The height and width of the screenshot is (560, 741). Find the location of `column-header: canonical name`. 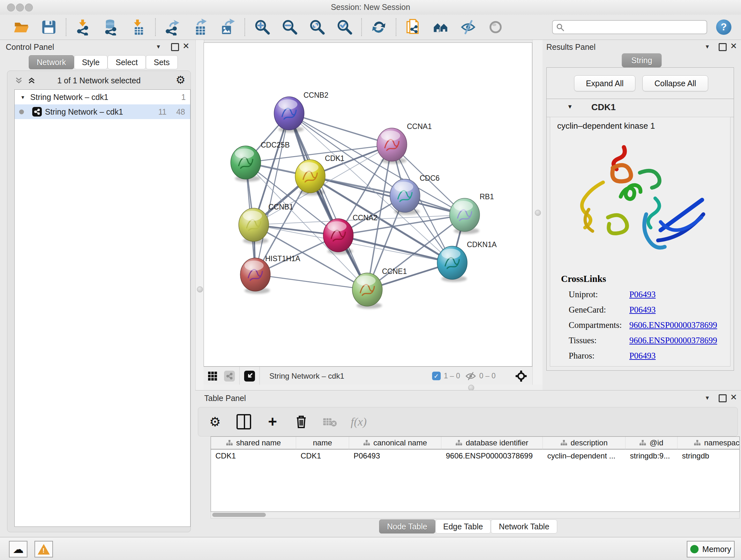

column-header: canonical name is located at coordinates (395, 443).